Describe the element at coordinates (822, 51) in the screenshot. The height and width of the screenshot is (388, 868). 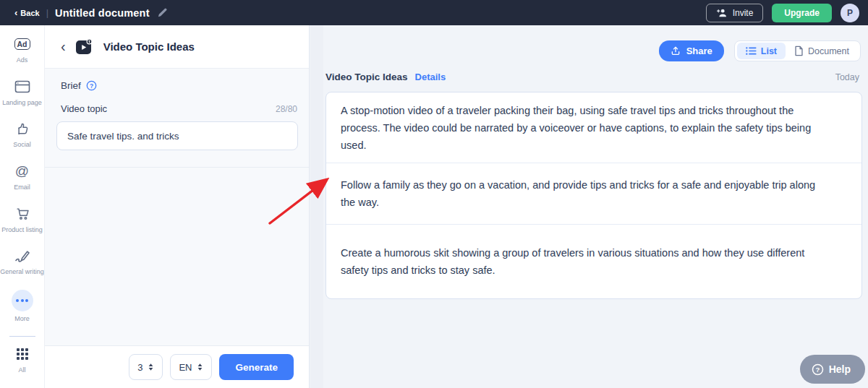
I see `document-view-tab: Document` at that location.